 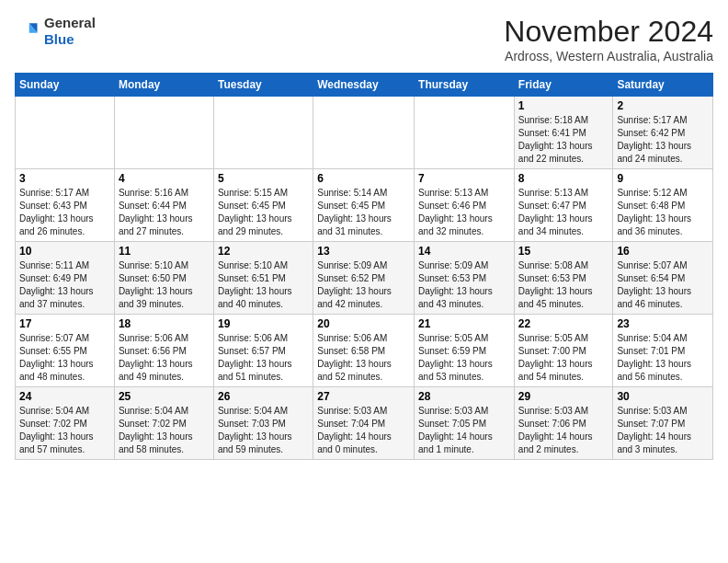 What do you see at coordinates (564, 106) in the screenshot?
I see `day-number: 1` at bounding box center [564, 106].